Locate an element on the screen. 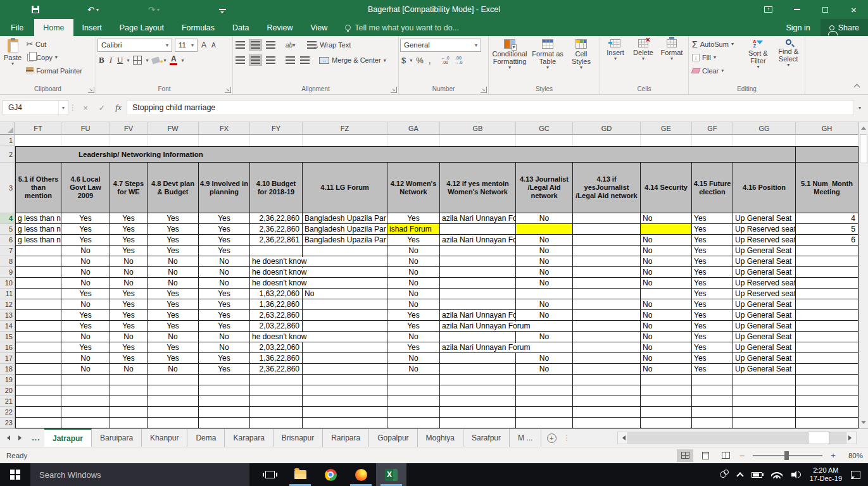 The image size is (868, 486). cell-GA22 is located at coordinates (414, 413).